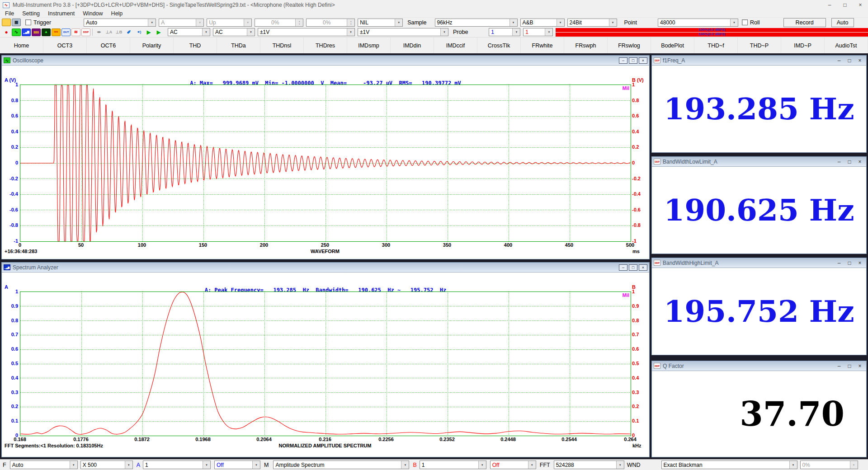 The image size is (868, 470). I want to click on oscilloscope-tool-icon: ∿, so click(16, 33).